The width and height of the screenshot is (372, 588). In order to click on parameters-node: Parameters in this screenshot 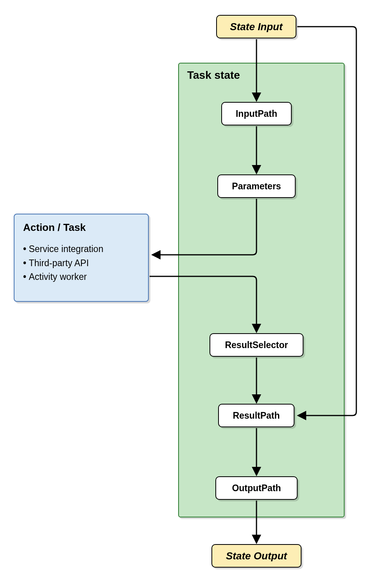, I will do `click(256, 186)`.